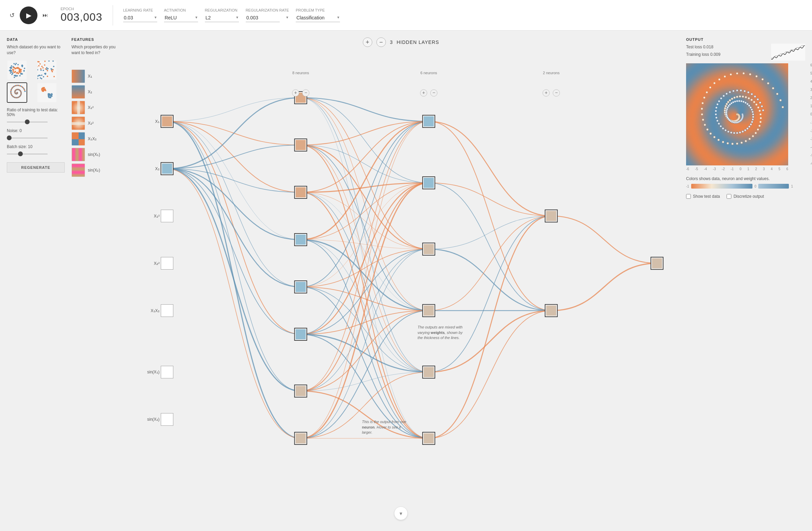 The height and width of the screenshot is (531, 812). What do you see at coordinates (93, 139) in the screenshot?
I see `feature-x1x2: X₁X₂` at bounding box center [93, 139].